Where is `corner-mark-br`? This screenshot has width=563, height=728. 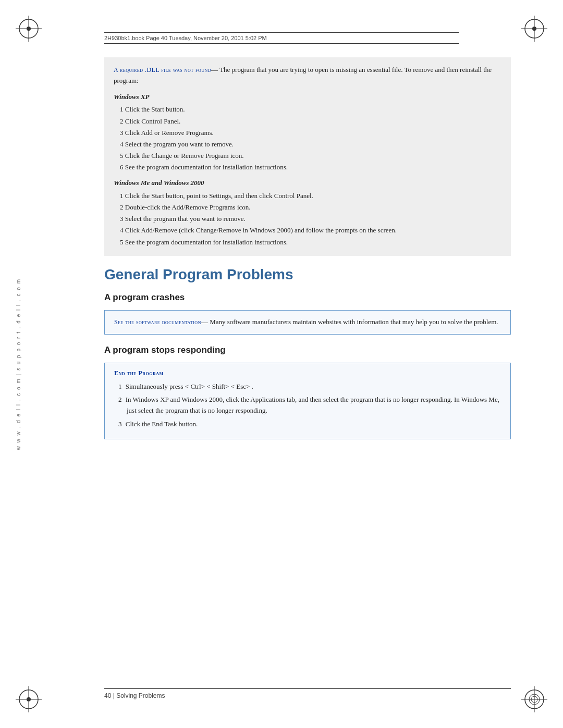 corner-mark-br is located at coordinates (534, 699).